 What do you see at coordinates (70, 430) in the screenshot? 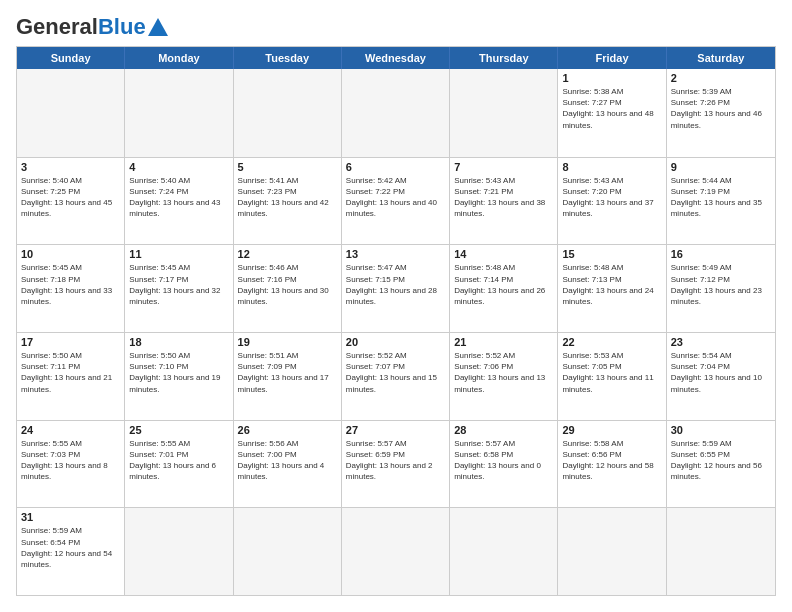
I see `day-number: 24` at bounding box center [70, 430].